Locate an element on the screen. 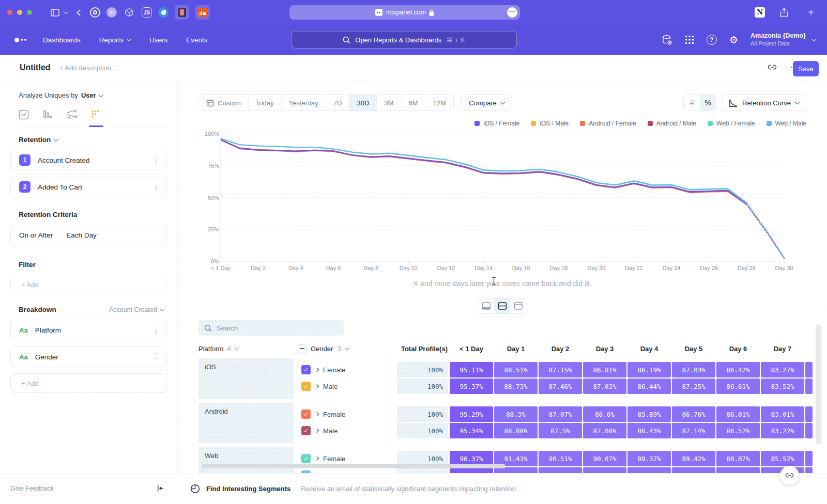  avatar-extension-icon: m is located at coordinates (112, 12).